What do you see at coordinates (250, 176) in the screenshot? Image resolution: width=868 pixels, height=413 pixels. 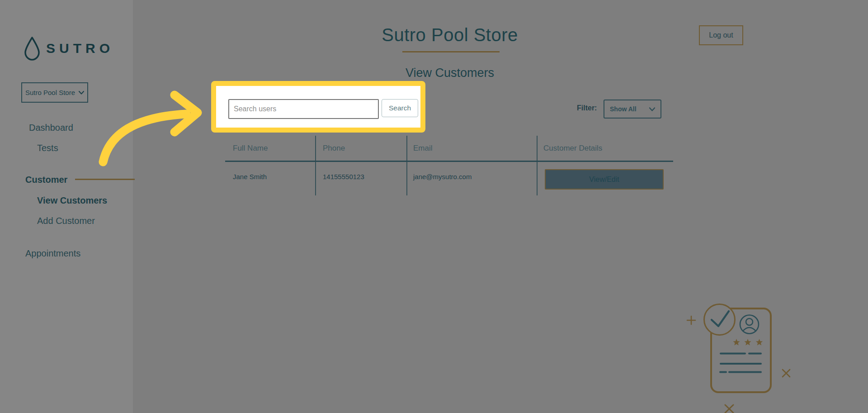 I see `cell-full-name: Jane Smith` at bounding box center [250, 176].